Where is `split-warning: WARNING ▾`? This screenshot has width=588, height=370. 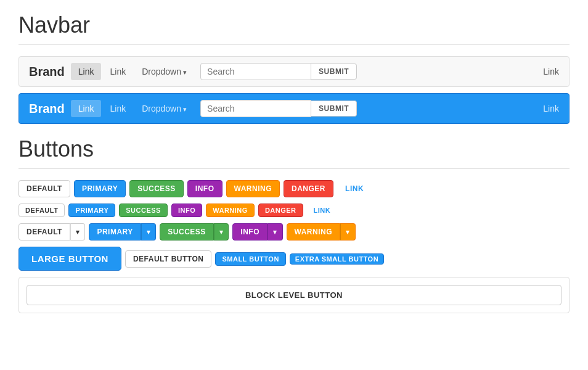 split-warning: WARNING ▾ is located at coordinates (321, 232).